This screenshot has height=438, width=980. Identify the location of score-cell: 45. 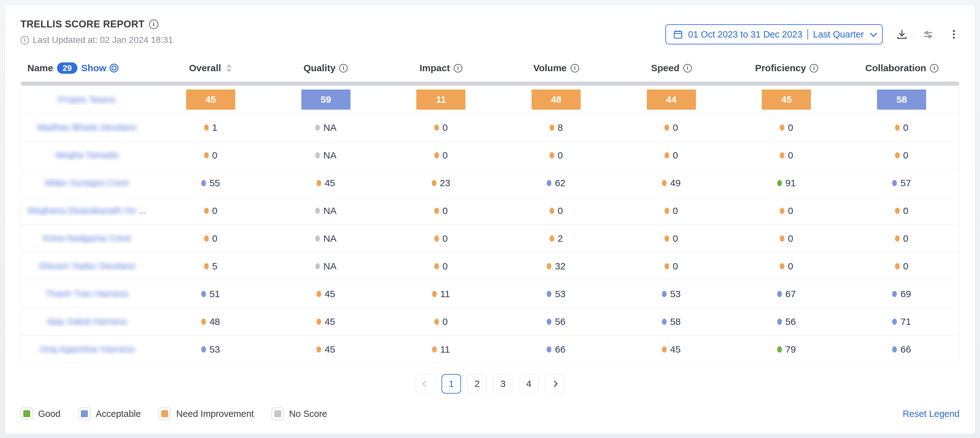
(671, 349).